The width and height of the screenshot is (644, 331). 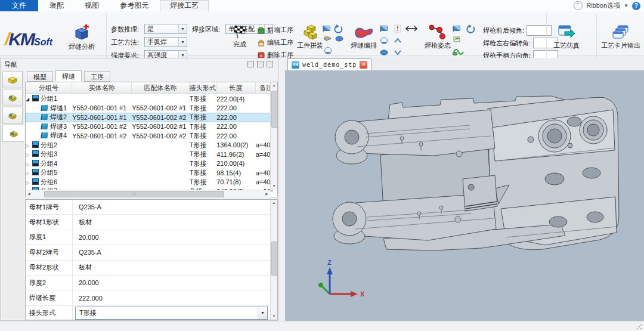 I want to click on torch-pose-icon, so click(x=438, y=32).